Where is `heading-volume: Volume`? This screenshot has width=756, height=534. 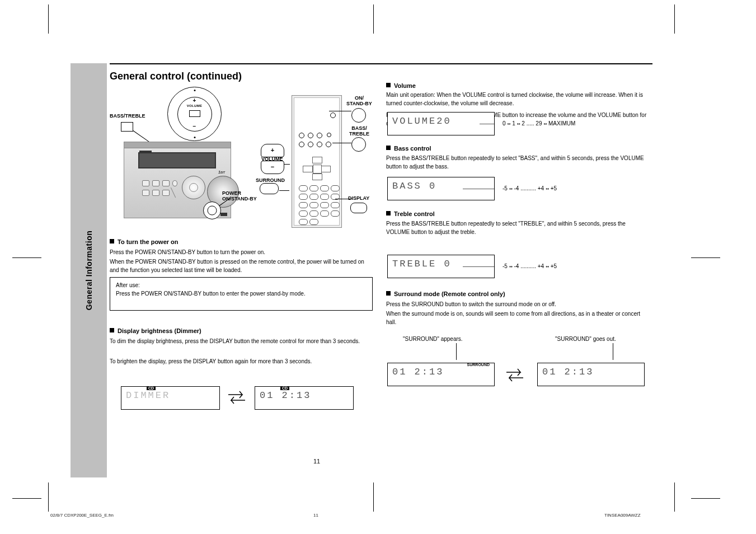
heading-volume: Volume is located at coordinates (401, 86).